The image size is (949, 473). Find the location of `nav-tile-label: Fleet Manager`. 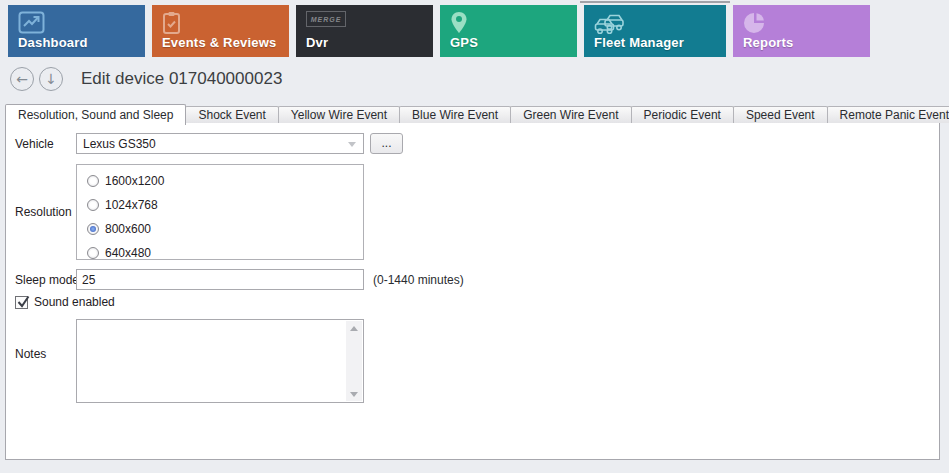

nav-tile-label: Fleet Manager is located at coordinates (639, 42).